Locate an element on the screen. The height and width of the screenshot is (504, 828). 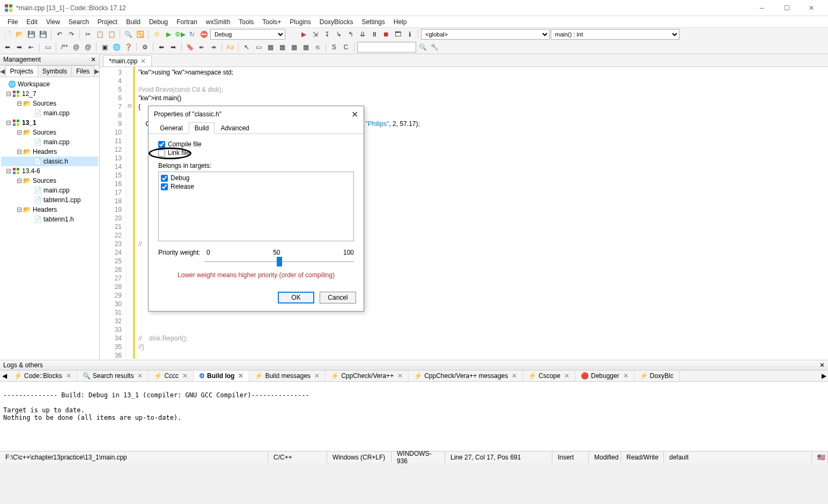
maximize-button: ☐ is located at coordinates (787, 8).